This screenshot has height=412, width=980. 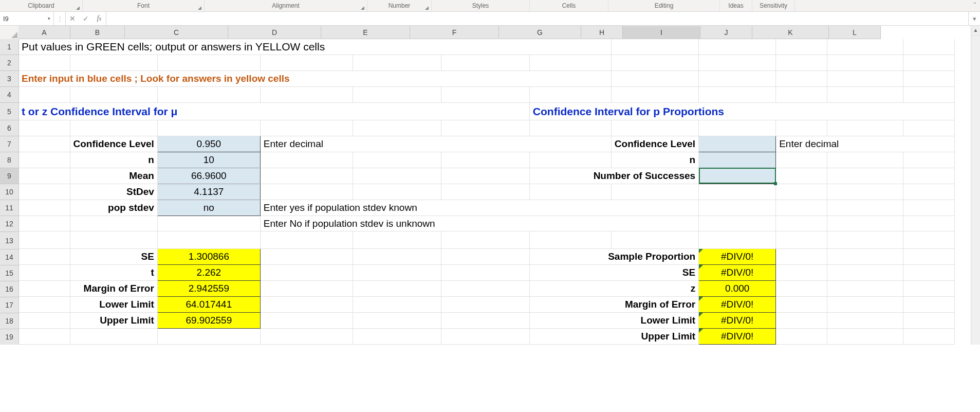 I want to click on cell-J16, so click(x=802, y=289).